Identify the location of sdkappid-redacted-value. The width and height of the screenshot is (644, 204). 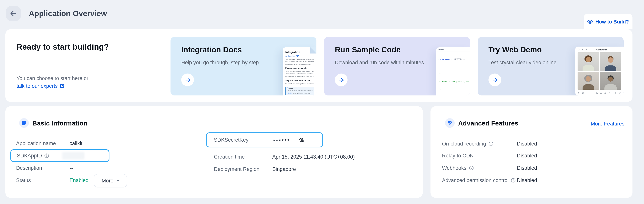
(74, 156).